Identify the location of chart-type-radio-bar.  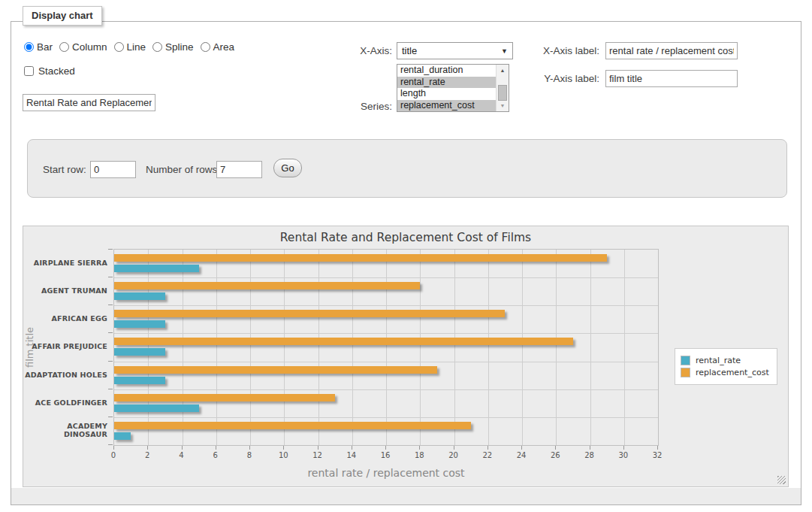
(29, 47).